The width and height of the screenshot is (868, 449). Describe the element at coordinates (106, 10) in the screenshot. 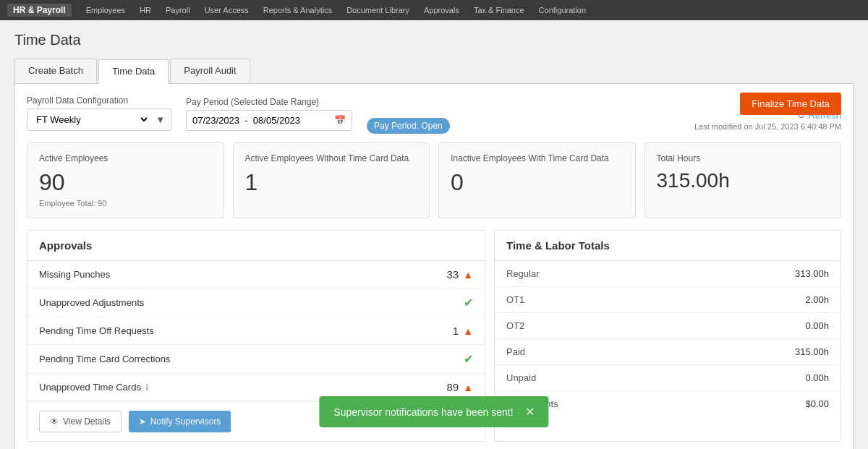

I see `nav-employees: Employees` at that location.